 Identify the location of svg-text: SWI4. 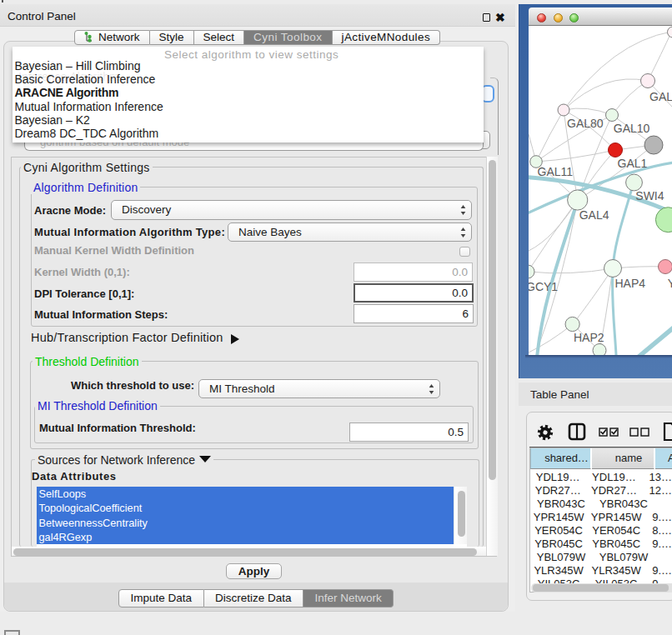
(649, 196).